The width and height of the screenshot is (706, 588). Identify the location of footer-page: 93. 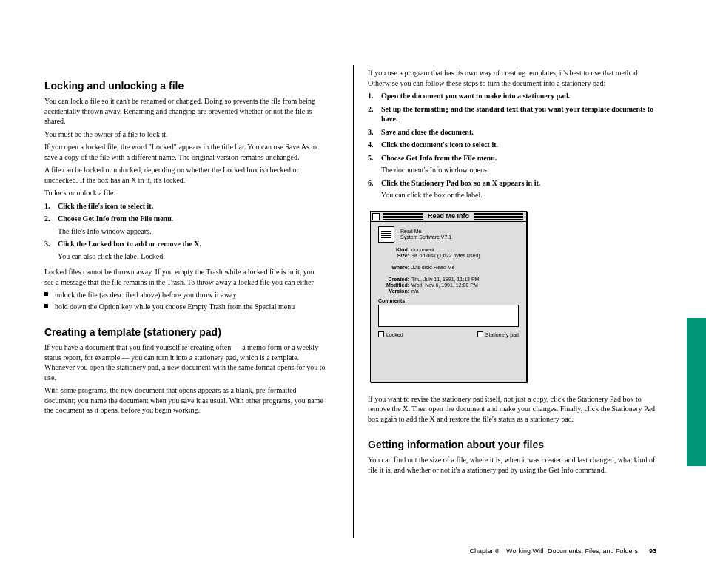
(653, 551).